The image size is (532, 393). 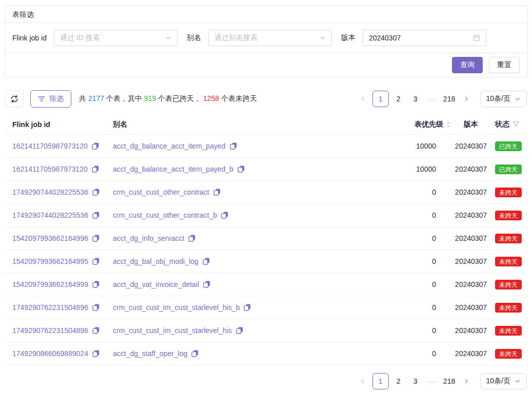 What do you see at coordinates (508, 261) in the screenshot?
I see `status-badge: 未跨天` at bounding box center [508, 261].